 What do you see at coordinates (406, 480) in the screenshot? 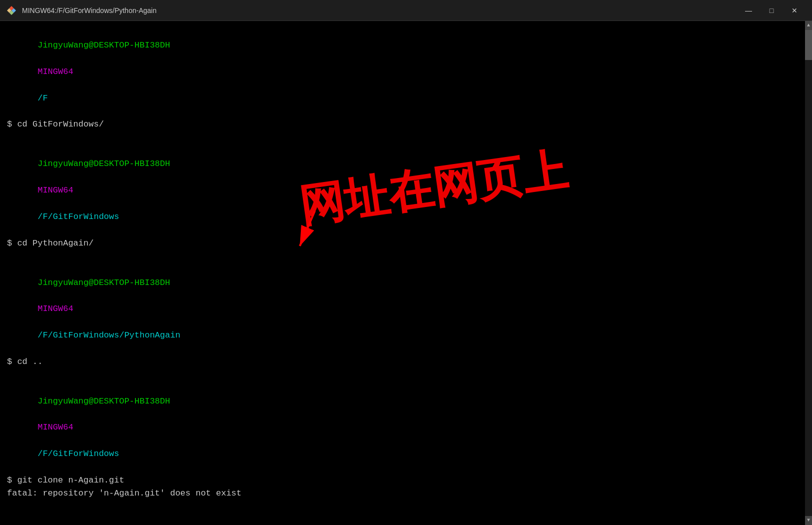
I see `cmd-line: $ git clone n-Again.git` at bounding box center [406, 480].